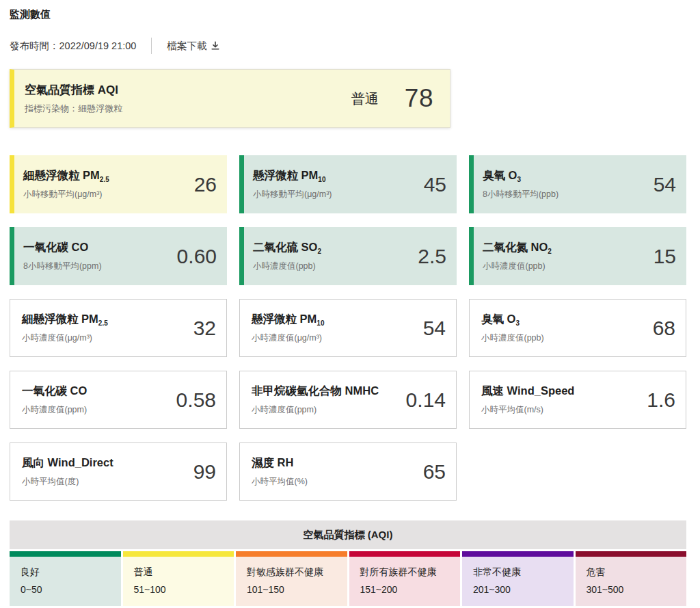 The image size is (700, 608). I want to click on pollutant-value: 1.6, so click(661, 400).